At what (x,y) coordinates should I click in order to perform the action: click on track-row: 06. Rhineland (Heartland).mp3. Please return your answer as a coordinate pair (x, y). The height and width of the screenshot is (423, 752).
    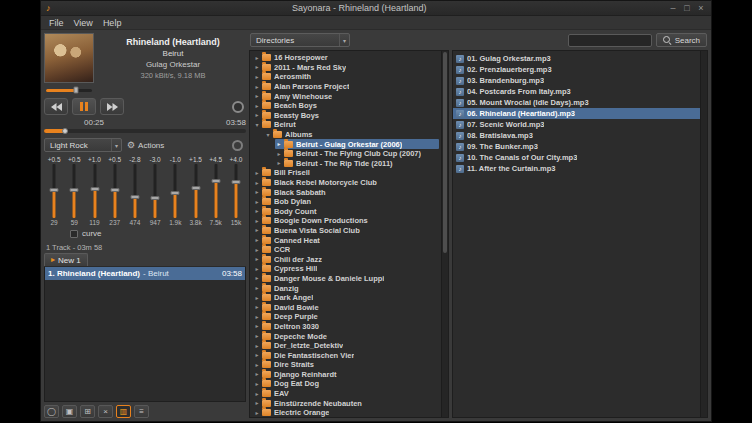
    Looking at the image, I should click on (580, 114).